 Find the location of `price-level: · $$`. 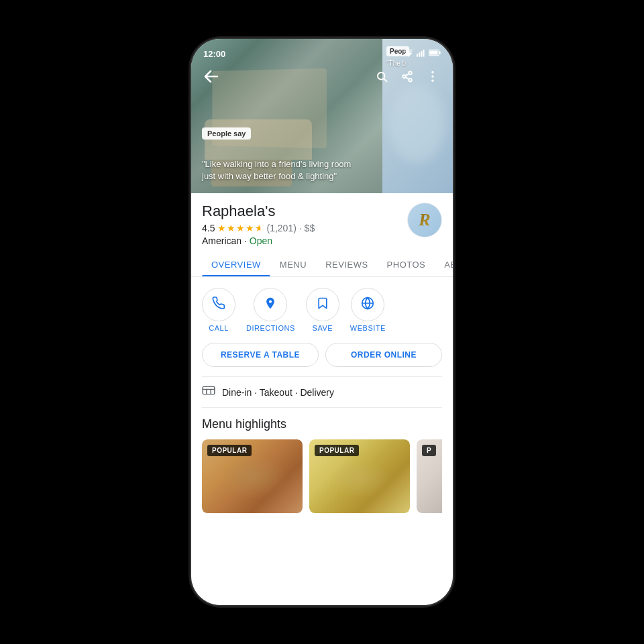

price-level: · $$ is located at coordinates (307, 228).